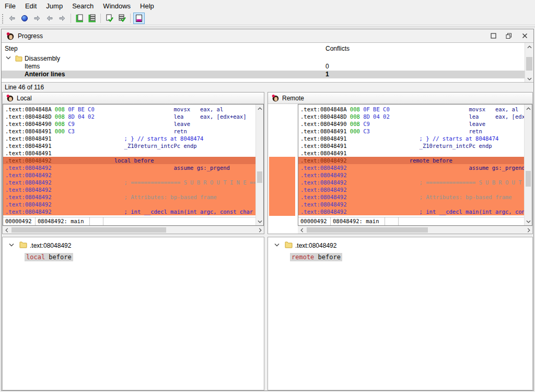  I want to click on progress-titlebar: Progress, so click(268, 36).